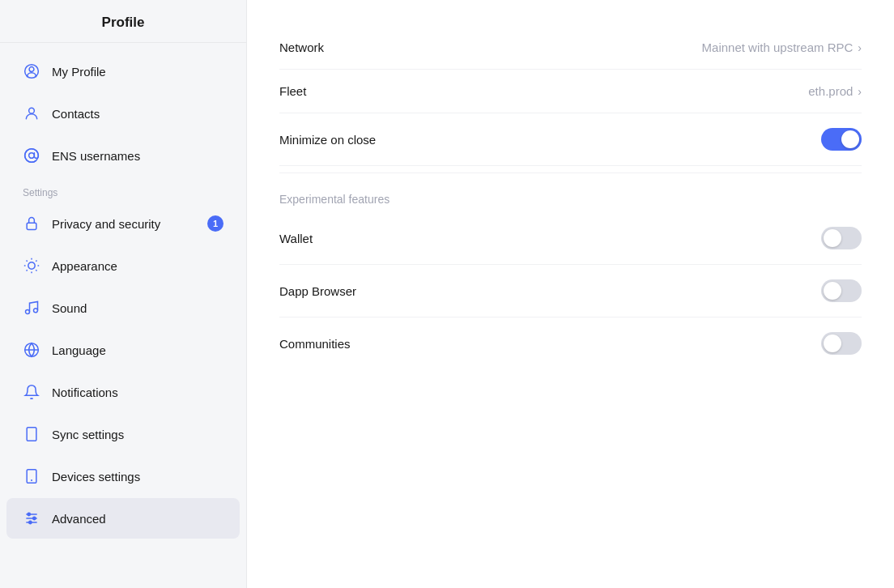  What do you see at coordinates (32, 224) in the screenshot?
I see `lock-icon` at bounding box center [32, 224].